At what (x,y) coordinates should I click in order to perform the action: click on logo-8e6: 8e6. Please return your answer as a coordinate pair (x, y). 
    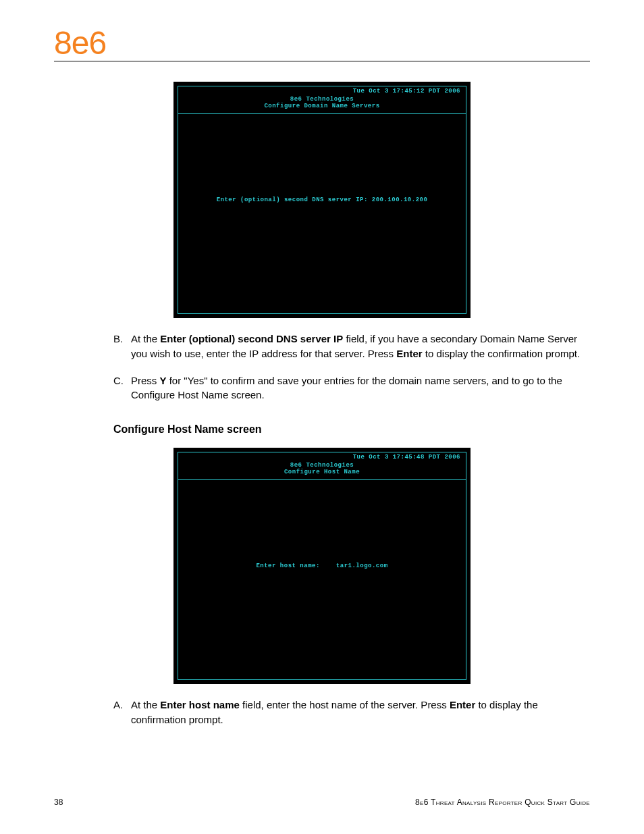
    Looking at the image, I should click on (80, 43).